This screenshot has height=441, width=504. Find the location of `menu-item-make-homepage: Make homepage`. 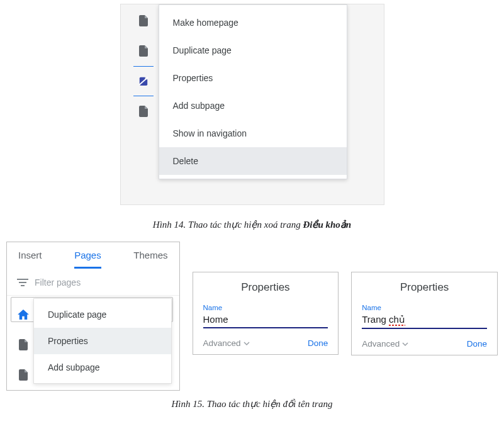

menu-item-make-homepage: Make homepage is located at coordinates (253, 23).